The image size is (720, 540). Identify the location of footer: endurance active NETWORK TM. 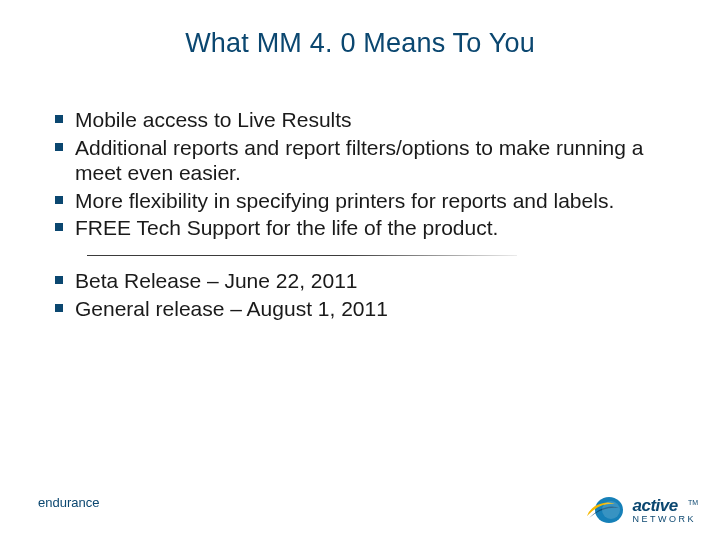
(360, 513).